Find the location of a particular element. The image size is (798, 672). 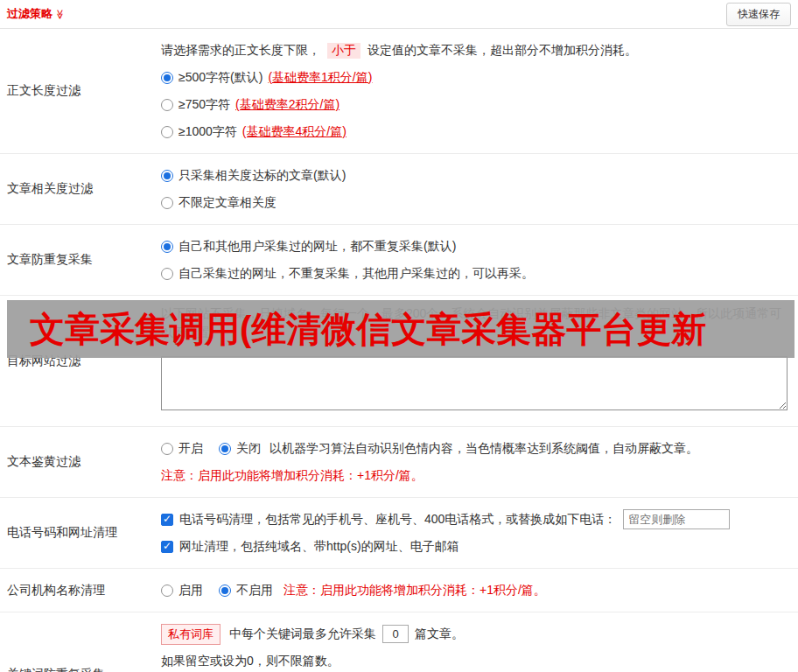

intro-post: 设定值的文章不采集，超出部分不增加积分消耗。 is located at coordinates (502, 51).